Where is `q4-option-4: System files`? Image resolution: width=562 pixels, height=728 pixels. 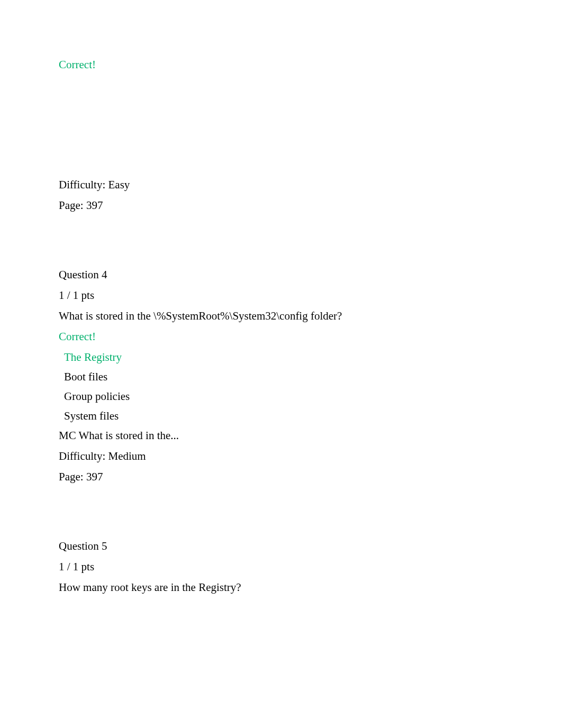
q4-option-4: System files is located at coordinates (289, 416).